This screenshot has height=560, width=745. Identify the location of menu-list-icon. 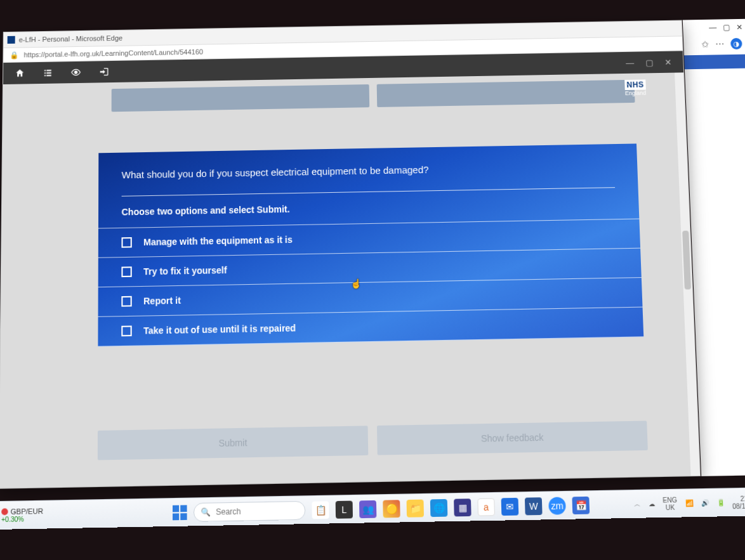
(48, 73).